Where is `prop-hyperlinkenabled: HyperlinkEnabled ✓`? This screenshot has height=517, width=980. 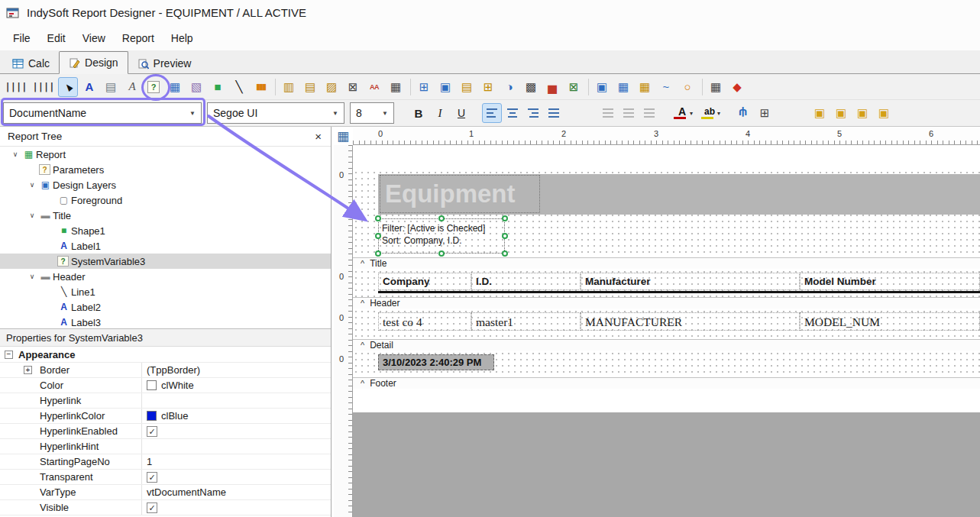
prop-hyperlinkenabled: HyperlinkEnabled ✓ is located at coordinates (165, 431).